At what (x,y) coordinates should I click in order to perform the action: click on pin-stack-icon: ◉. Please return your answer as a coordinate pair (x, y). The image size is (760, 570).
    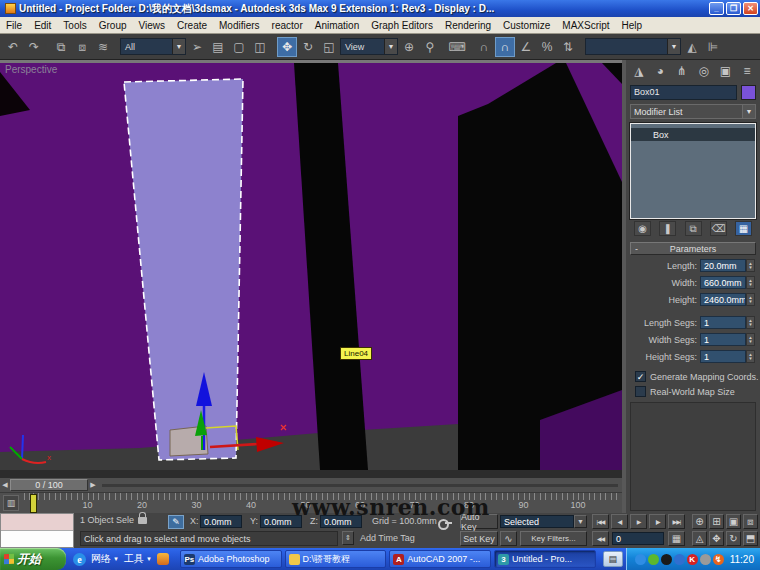
    Looking at the image, I should click on (642, 228).